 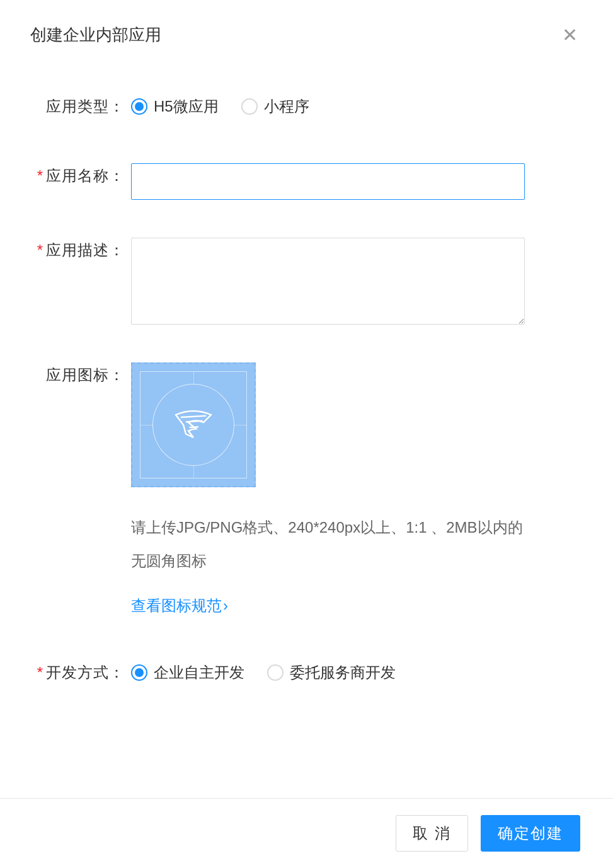 I want to click on icon-spec-link-text: 查看图标规范, so click(x=176, y=606).